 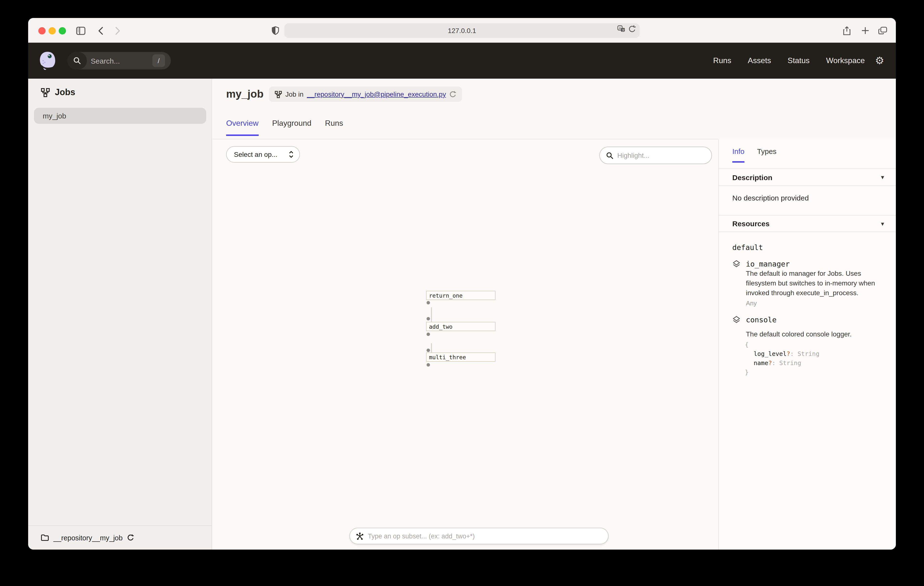 I want to click on resource-description: The default colored console logger., so click(x=819, y=334).